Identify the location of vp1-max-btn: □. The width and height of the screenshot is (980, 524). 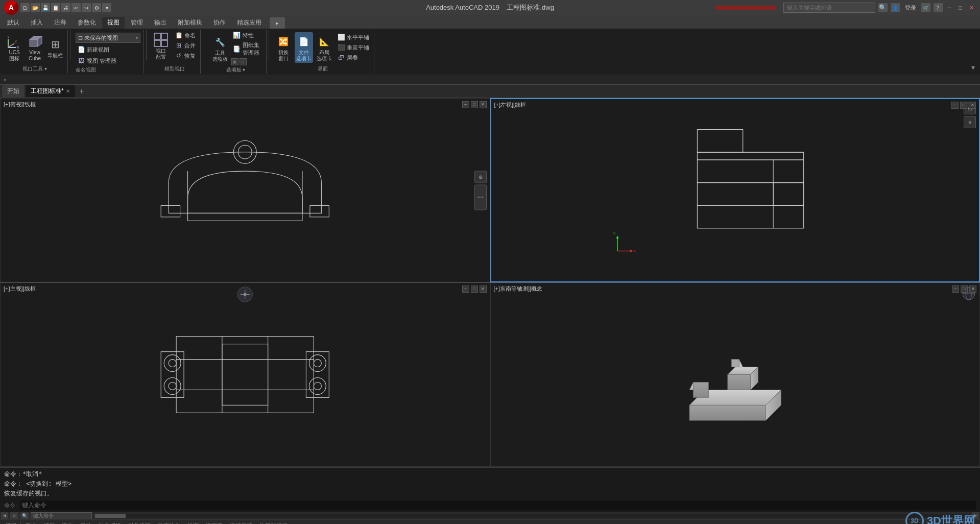
(474, 105).